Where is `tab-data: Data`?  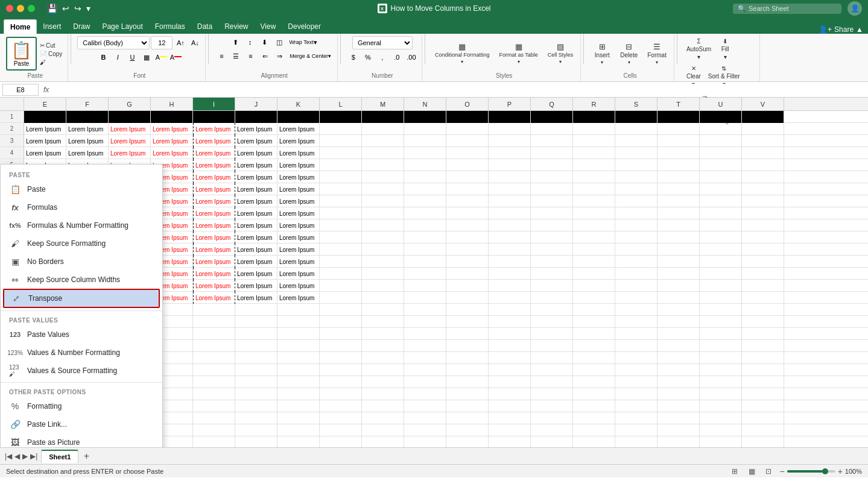 tab-data: Data is located at coordinates (205, 27).